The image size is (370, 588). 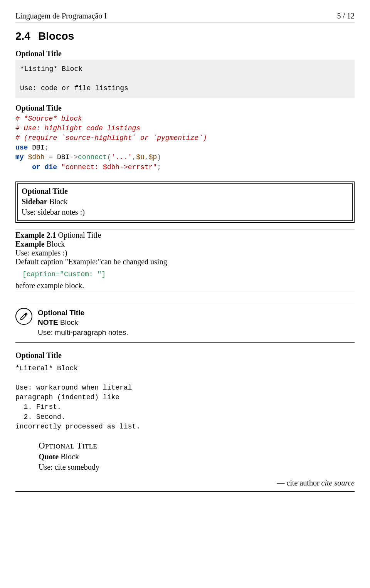 What do you see at coordinates (185, 54) in the screenshot?
I see `listing-title: Optional Title` at bounding box center [185, 54].